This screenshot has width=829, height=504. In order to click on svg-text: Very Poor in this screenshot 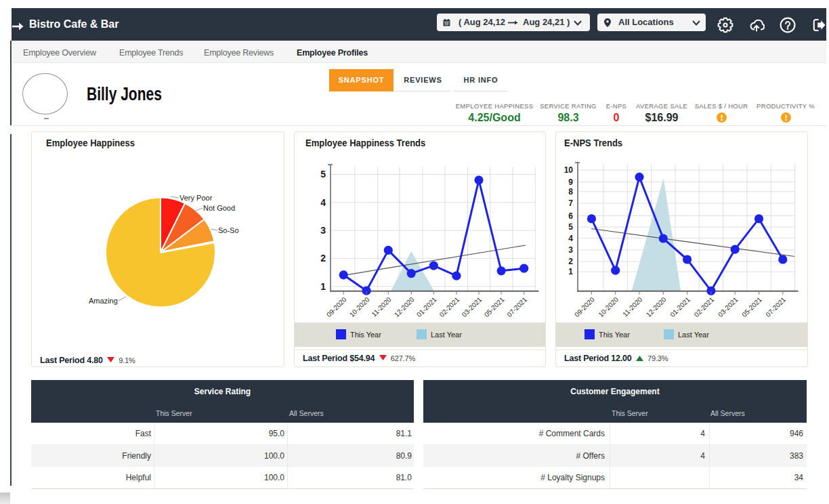, I will do `click(196, 198)`.